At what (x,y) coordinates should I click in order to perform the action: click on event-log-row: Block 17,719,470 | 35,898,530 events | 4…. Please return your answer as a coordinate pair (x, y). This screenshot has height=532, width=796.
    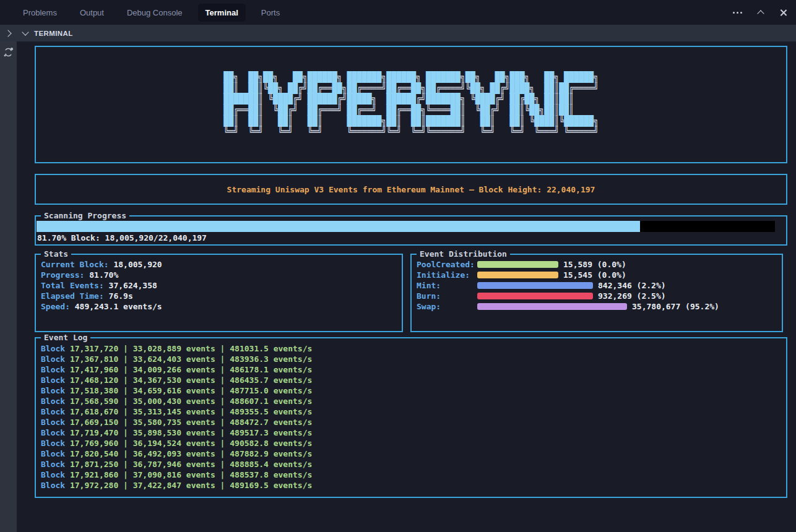
    Looking at the image, I should click on (411, 433).